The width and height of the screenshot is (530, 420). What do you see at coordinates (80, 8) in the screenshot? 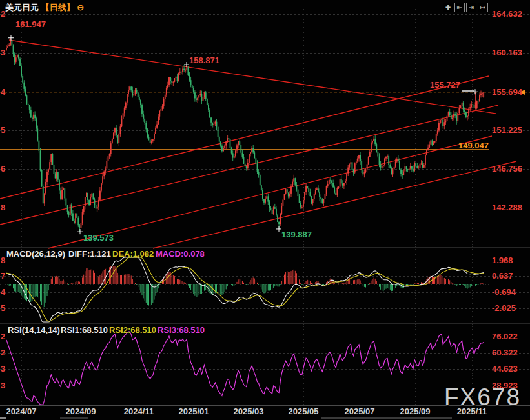
I see `collapse-icon: ⊖` at bounding box center [80, 8].